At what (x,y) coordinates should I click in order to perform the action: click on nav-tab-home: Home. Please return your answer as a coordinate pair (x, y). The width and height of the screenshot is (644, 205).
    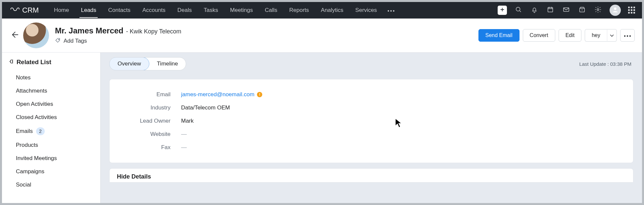
    Looking at the image, I should click on (62, 10).